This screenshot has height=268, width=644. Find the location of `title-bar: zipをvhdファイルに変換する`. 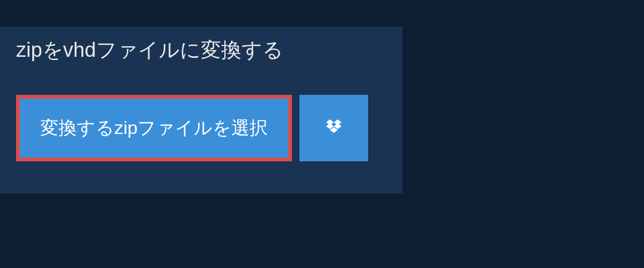

title-bar: zipをvhdファイルに変換する is located at coordinates (167, 50).